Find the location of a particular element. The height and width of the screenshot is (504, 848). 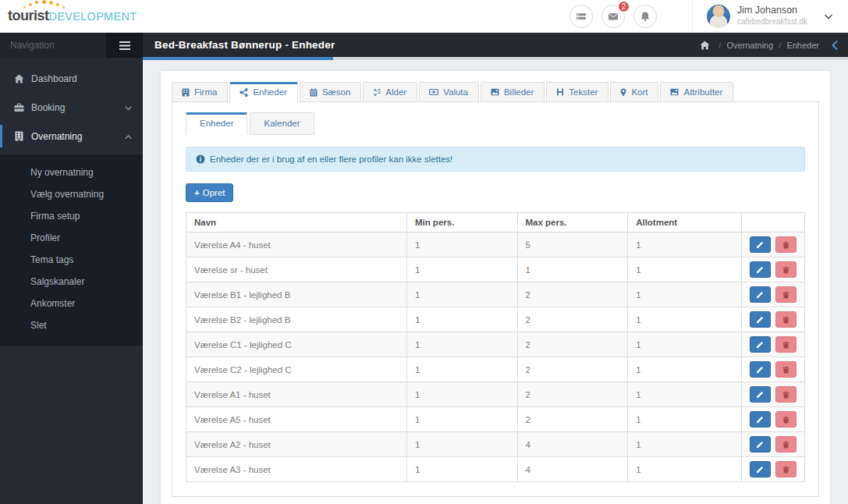

sidebar-item-booking: Booking is located at coordinates (72, 108).